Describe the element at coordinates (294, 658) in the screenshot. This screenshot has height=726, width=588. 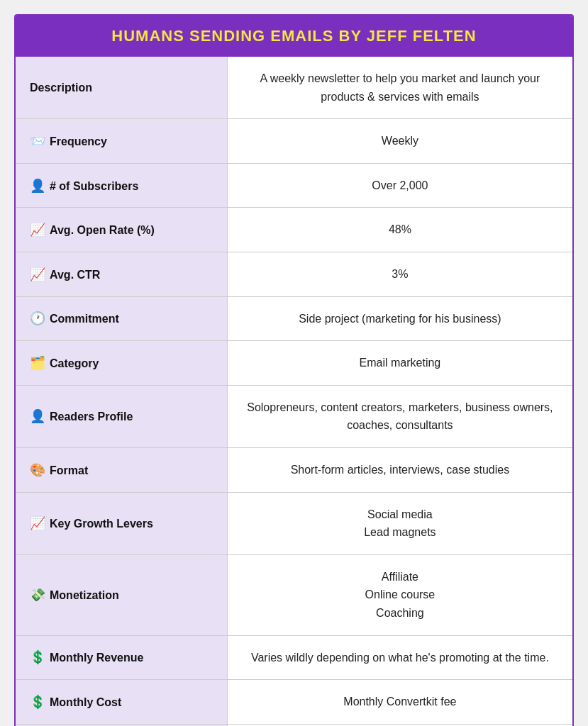
I see `table-row: 💲Monthly RevenueVaries wildly depending …` at that location.